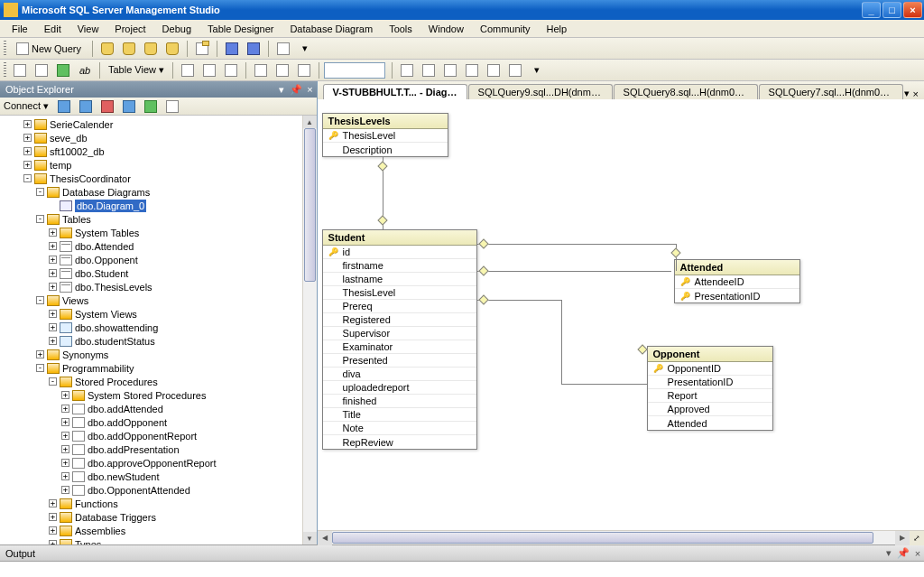 The height and width of the screenshot is (577, 924). Describe the element at coordinates (401, 29) in the screenshot. I see `menu-tools: Tools` at that location.